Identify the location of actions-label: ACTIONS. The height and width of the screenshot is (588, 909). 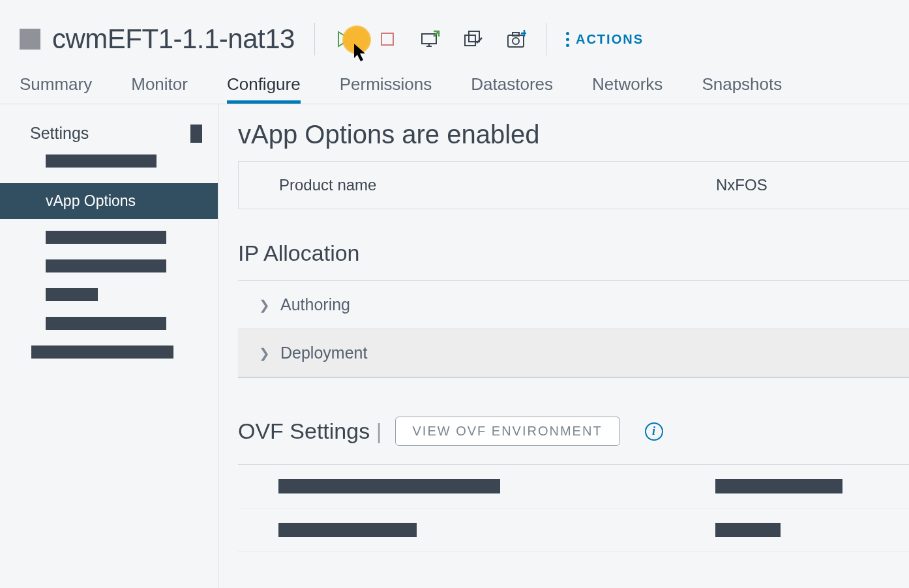
(610, 39).